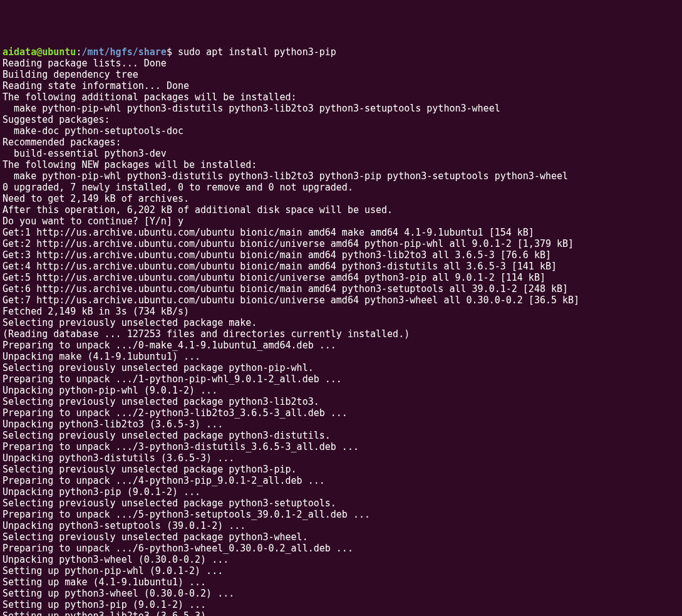 This screenshot has height=616, width=682. What do you see at coordinates (172, 52) in the screenshot?
I see `prompt-dollar: $` at bounding box center [172, 52].